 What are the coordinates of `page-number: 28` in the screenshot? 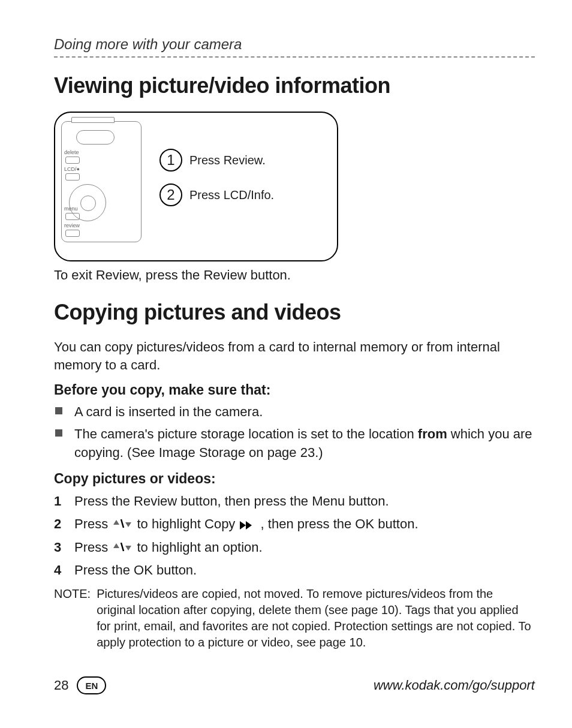 It's located at (61, 685).